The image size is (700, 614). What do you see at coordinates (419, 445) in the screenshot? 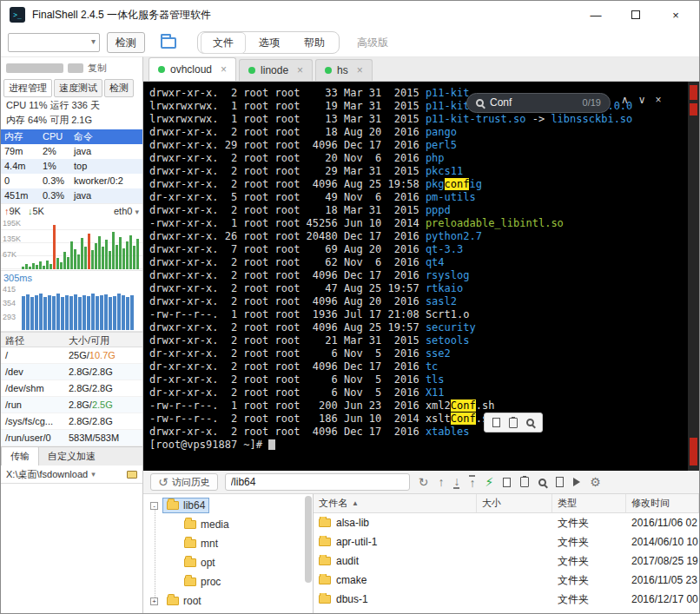
I see `terminal-prompt: [root@vps91887 ~]#` at bounding box center [419, 445].